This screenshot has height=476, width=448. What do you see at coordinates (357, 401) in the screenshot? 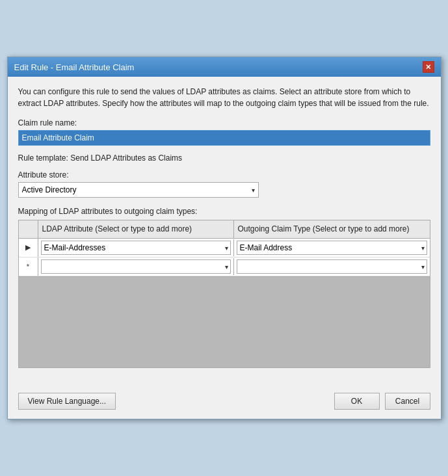
I see `ok-button: OK` at bounding box center [357, 401].